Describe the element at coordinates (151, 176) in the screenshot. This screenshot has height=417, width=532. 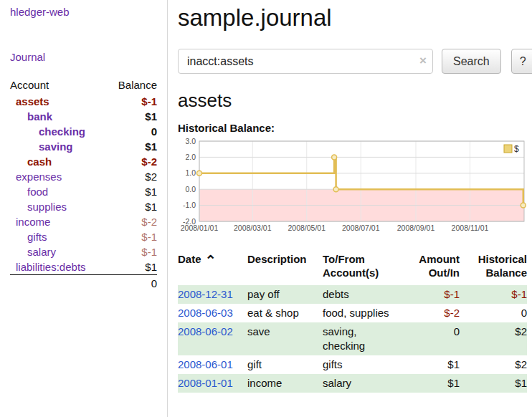
I see `account-balance: $2` at that location.